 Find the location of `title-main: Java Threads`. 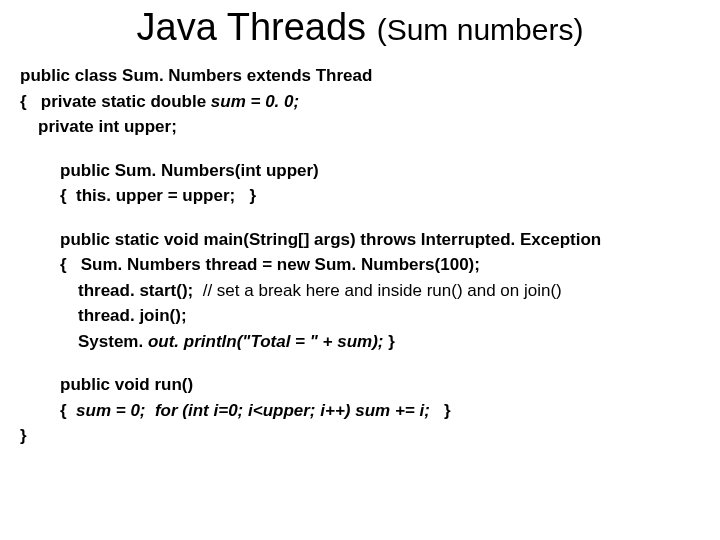

title-main: Java Threads is located at coordinates (257, 27).